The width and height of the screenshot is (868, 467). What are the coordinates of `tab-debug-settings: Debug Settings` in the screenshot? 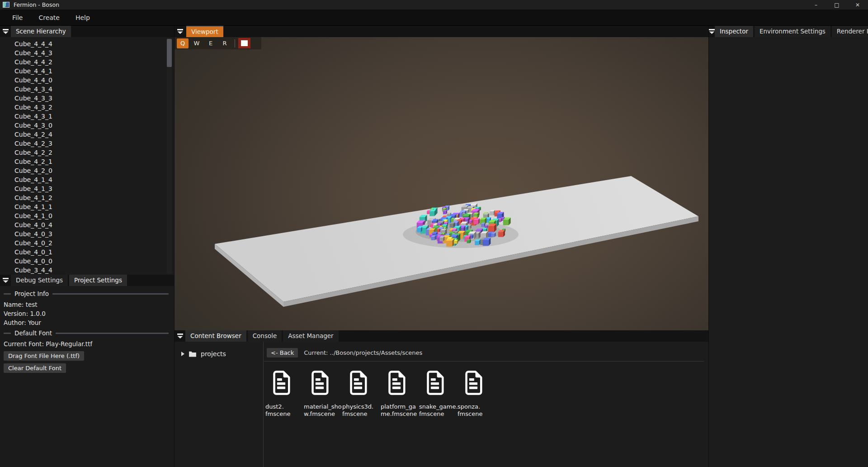 It's located at (39, 281).